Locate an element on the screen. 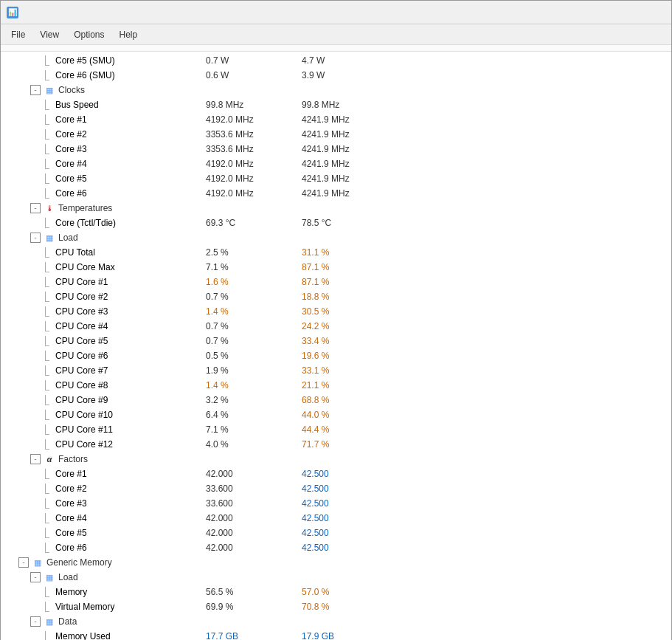  table-row: Memory Used 17.7 GB 17.9 GB is located at coordinates (336, 635).